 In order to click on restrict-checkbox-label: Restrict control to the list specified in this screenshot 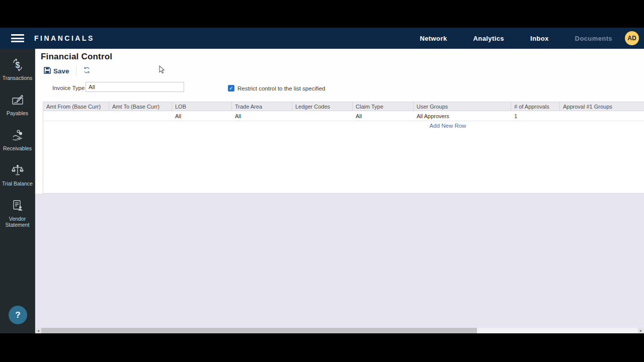, I will do `click(282, 88)`.